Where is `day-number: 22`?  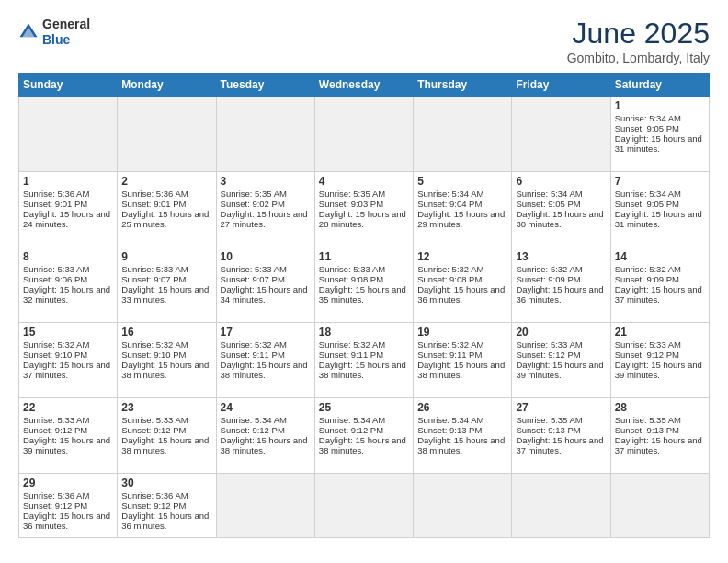 day-number: 22 is located at coordinates (68, 408).